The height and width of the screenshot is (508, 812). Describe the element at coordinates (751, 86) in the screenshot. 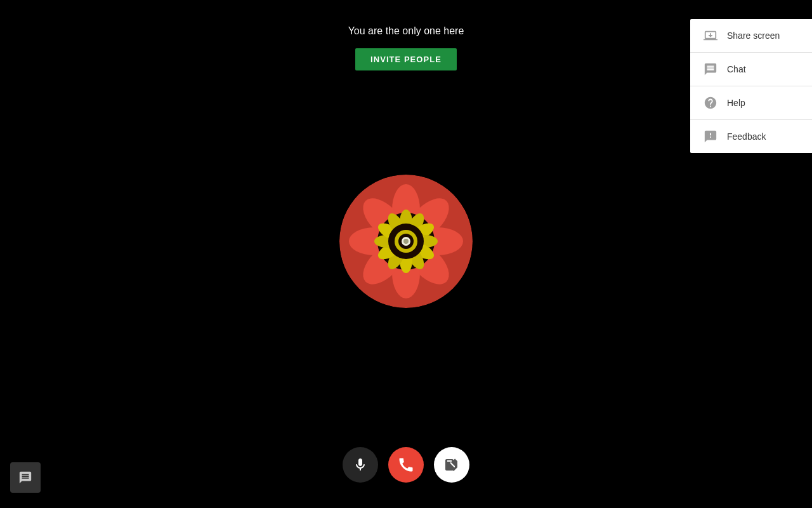

I see `right-panel-menu: Share screen Chat Help Feedback` at that location.